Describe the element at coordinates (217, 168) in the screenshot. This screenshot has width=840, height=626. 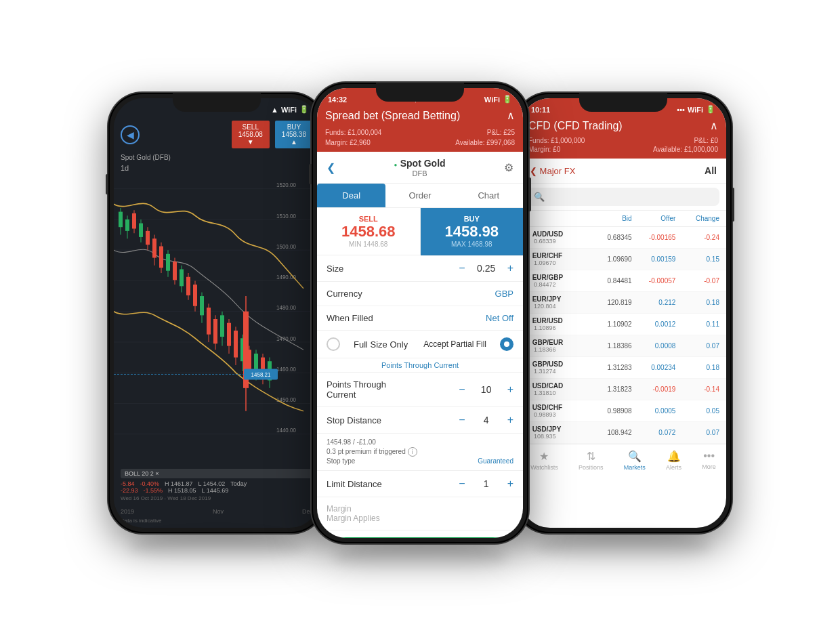
I see `chart-timeframe: 1d` at that location.